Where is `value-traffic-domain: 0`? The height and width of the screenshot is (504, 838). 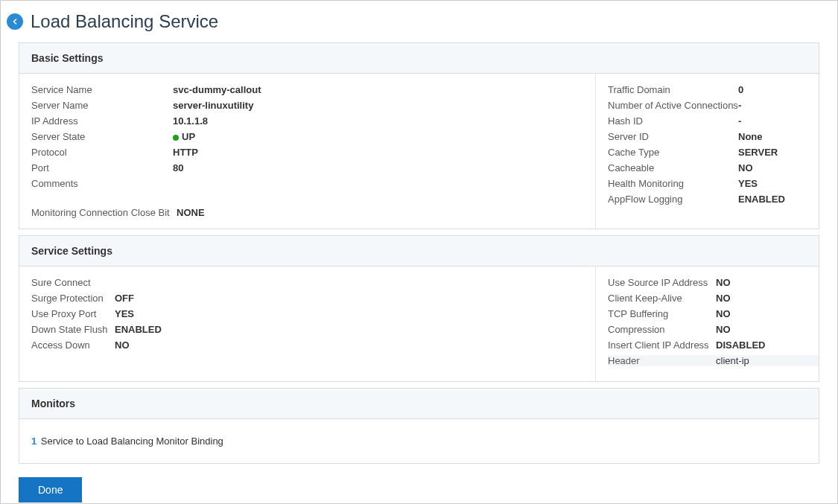 value-traffic-domain: 0 is located at coordinates (740, 89).